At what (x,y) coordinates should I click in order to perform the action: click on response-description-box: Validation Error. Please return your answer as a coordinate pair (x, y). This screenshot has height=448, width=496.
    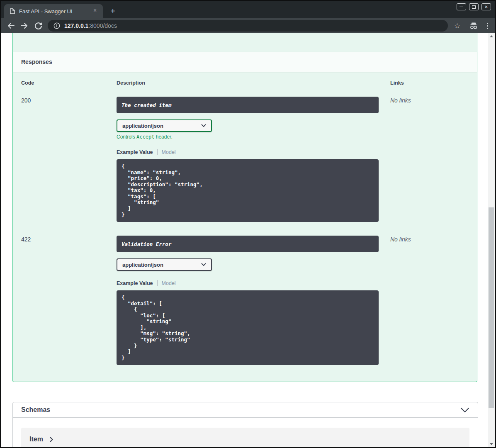
    Looking at the image, I should click on (248, 244).